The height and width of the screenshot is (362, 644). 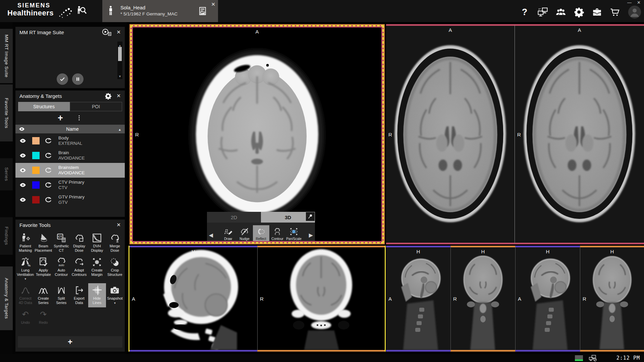 I want to click on arrow-left-icon: ◀, so click(x=211, y=235).